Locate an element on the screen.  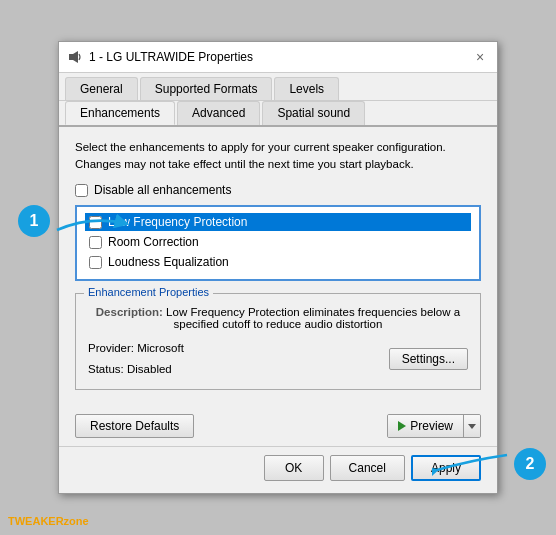
status-text: Status: Disabled is located at coordinates (136, 370).